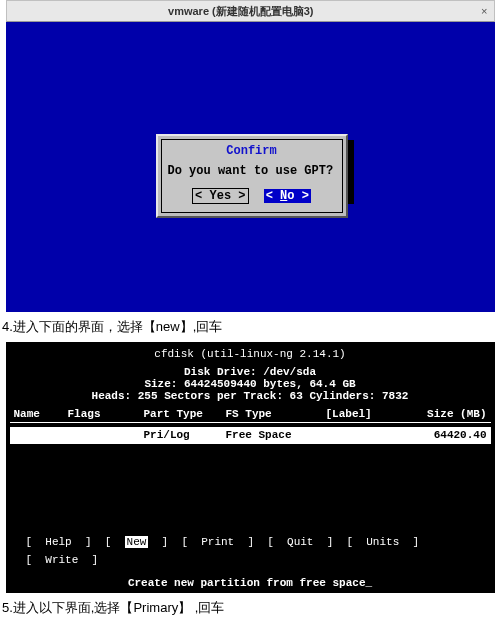 The image size is (500, 630). What do you see at coordinates (59, 543) in the screenshot?
I see `help-button: [ Help ]` at bounding box center [59, 543].